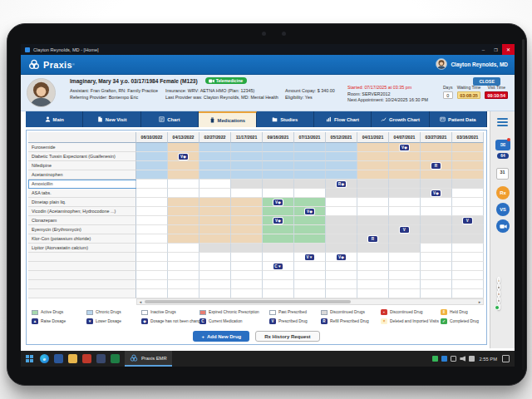 The width and height of the screenshot is (532, 399). I want to click on tray-user-icon, so click(472, 359).